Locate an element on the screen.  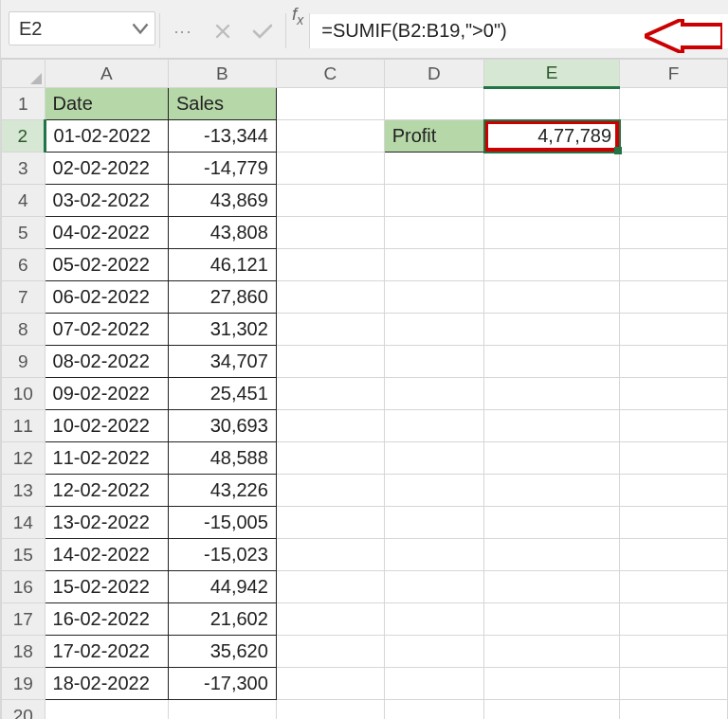
cell: 46,121 is located at coordinates (222, 265).